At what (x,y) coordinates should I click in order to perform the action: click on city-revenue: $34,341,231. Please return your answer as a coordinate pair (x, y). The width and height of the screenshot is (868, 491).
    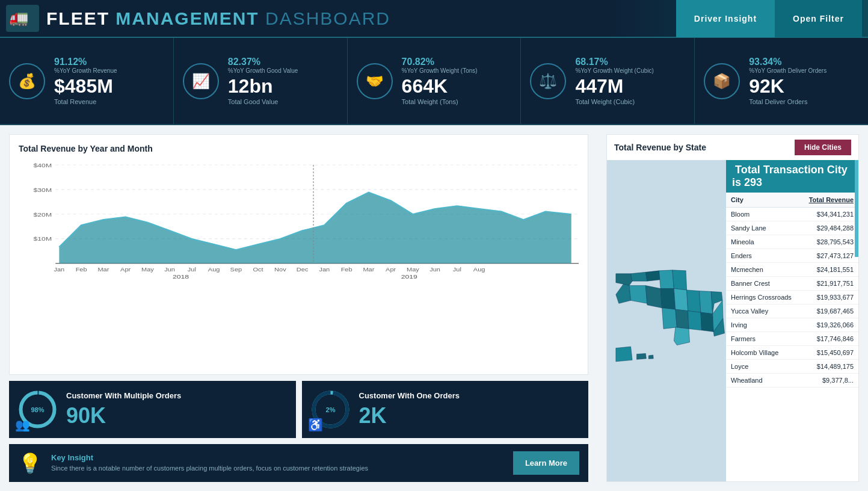
    Looking at the image, I should click on (835, 214).